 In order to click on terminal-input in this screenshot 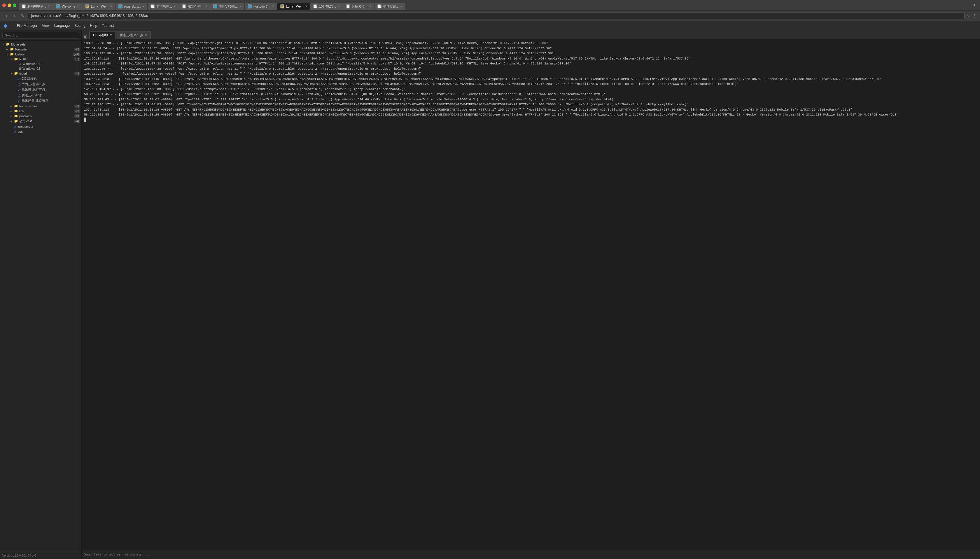, I will do `click(531, 554)`.